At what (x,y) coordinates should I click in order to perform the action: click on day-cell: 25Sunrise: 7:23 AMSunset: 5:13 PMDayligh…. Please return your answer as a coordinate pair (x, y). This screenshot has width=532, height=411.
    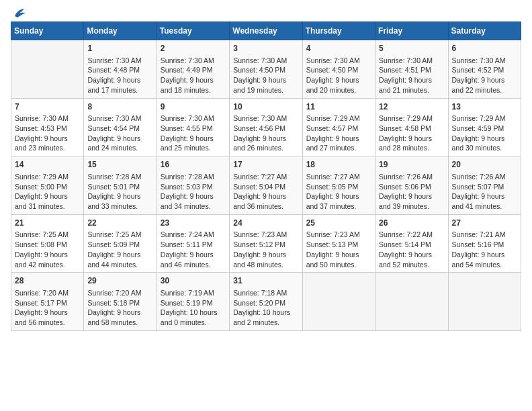
    Looking at the image, I should click on (339, 243).